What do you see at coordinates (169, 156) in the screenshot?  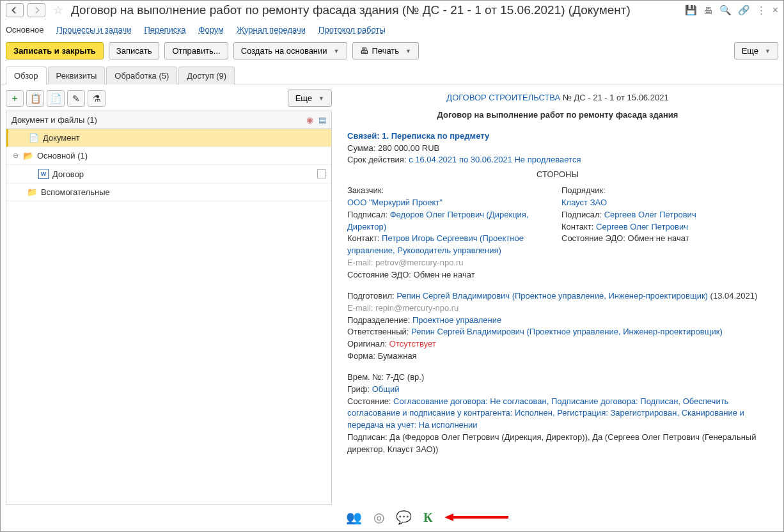 I see `tree-row-main-folder: ⊖ 📂 Основной (1)` at bounding box center [169, 156].